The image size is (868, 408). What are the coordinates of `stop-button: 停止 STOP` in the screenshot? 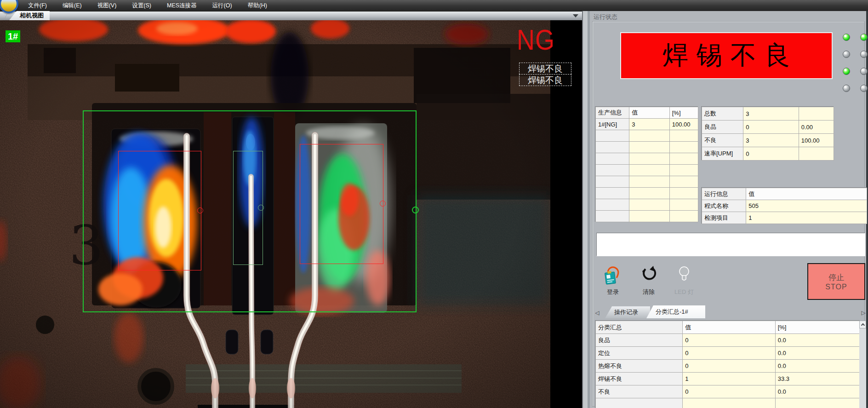 It's located at (836, 282).